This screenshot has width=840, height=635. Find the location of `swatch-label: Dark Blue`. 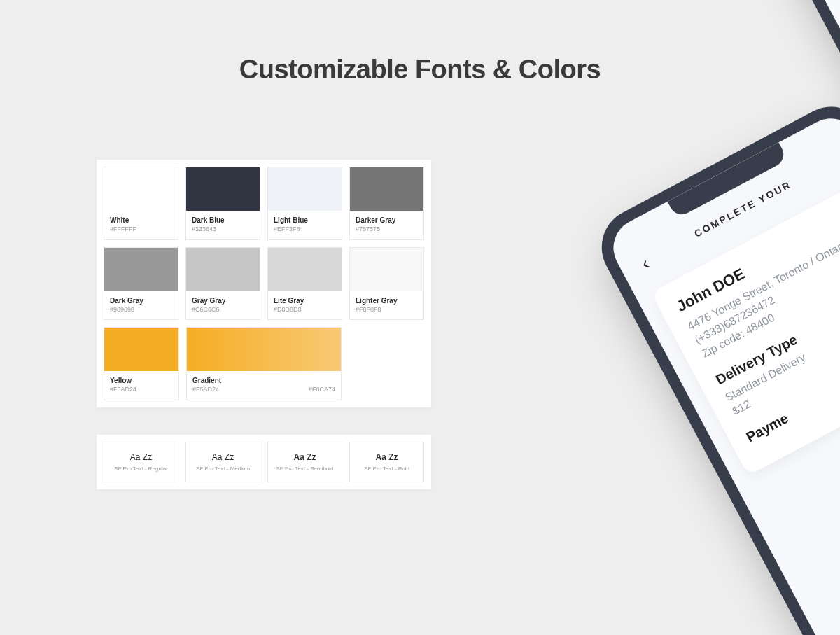

swatch-label: Dark Blue is located at coordinates (223, 220).